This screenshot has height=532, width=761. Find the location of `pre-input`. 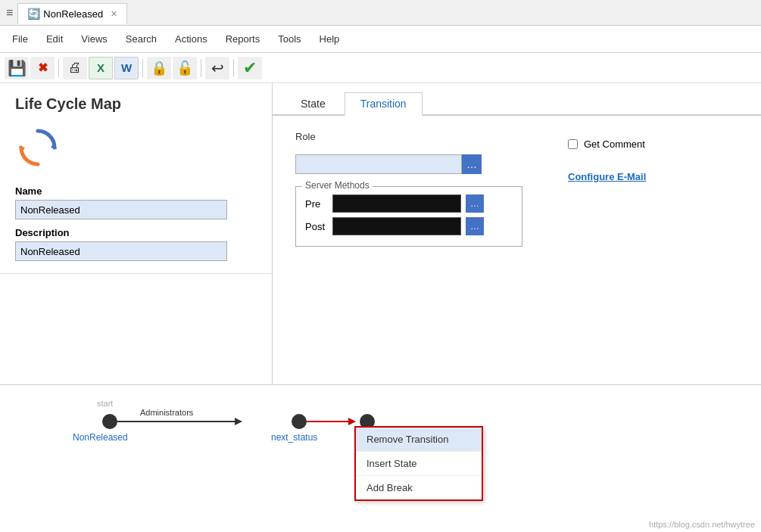

pre-input is located at coordinates (397, 204).